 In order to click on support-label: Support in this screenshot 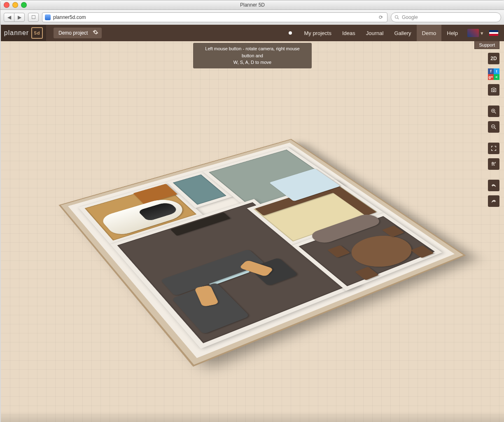, I will do `click(487, 45)`.